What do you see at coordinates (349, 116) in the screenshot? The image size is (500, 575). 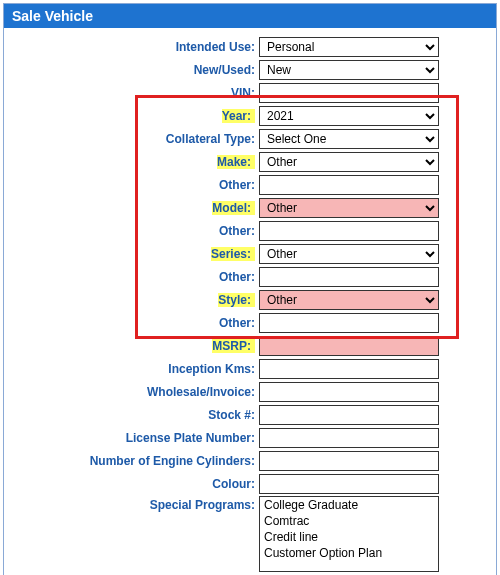 I see `year-select: 2021` at bounding box center [349, 116].